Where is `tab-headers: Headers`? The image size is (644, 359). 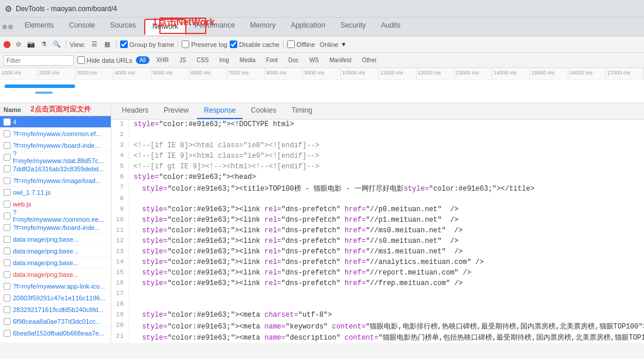
tab-headers: Headers is located at coordinates (135, 111).